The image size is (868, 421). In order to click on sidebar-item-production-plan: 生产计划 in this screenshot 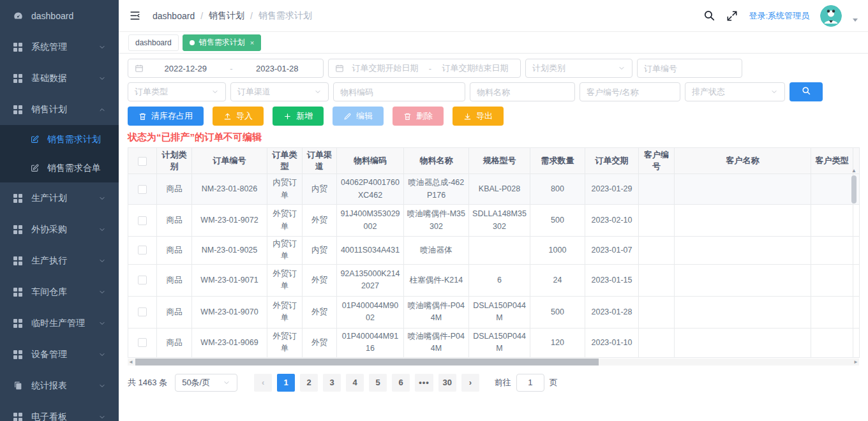, I will do `click(59, 198)`.